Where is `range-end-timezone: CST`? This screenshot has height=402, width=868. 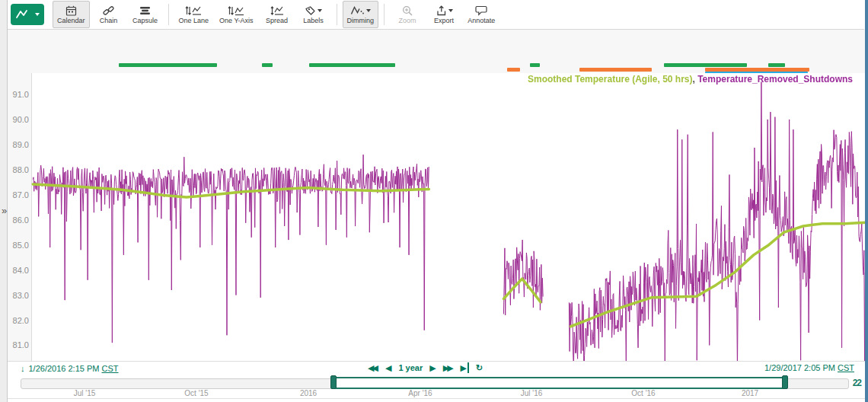 range-end-timezone: CST is located at coordinates (846, 368).